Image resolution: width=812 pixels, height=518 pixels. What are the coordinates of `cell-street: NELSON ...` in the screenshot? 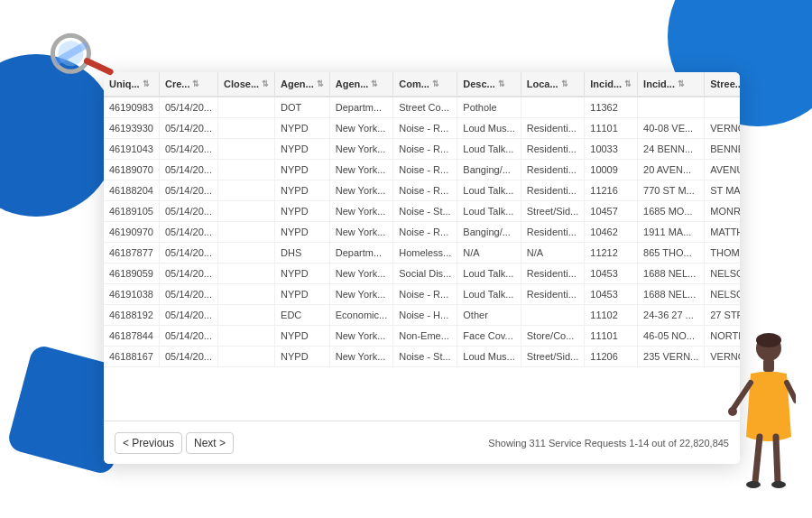 It's located at (722, 274).